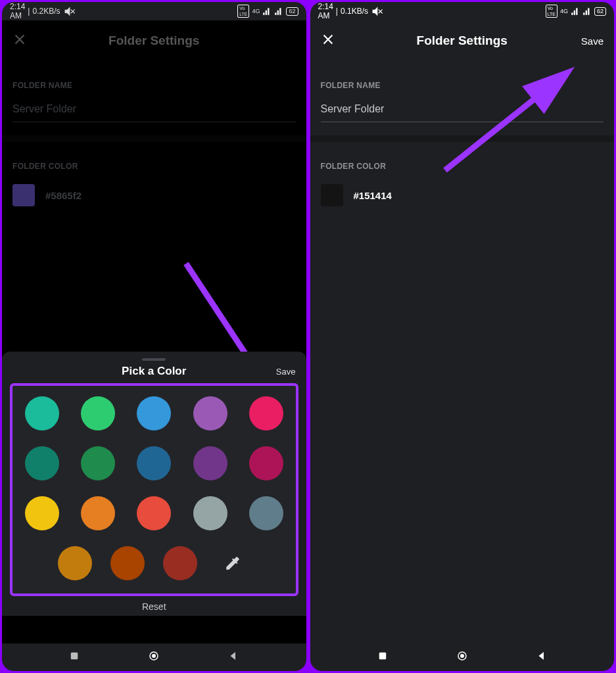 This screenshot has height=673, width=616. Describe the element at coordinates (63, 196) in the screenshot. I see `color-hex: #5865f2` at that location.